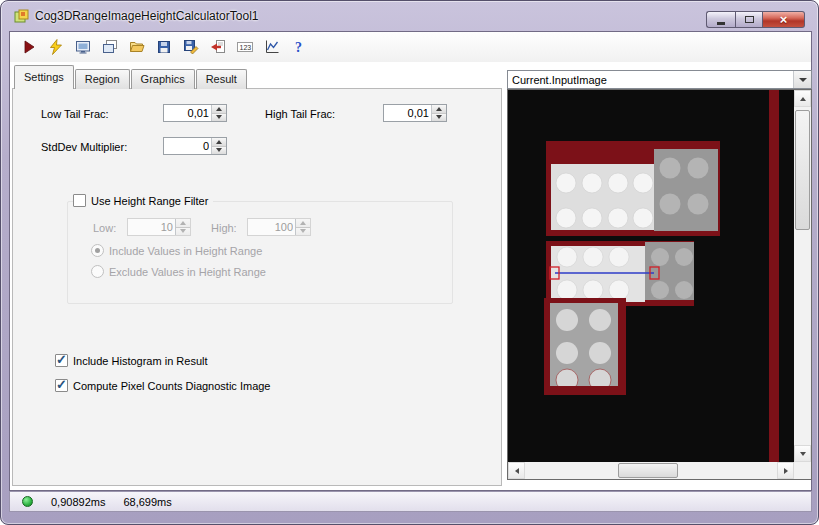  Describe the element at coordinates (244, 47) in the screenshot. I see `pixel-counts-button: 123` at that location.